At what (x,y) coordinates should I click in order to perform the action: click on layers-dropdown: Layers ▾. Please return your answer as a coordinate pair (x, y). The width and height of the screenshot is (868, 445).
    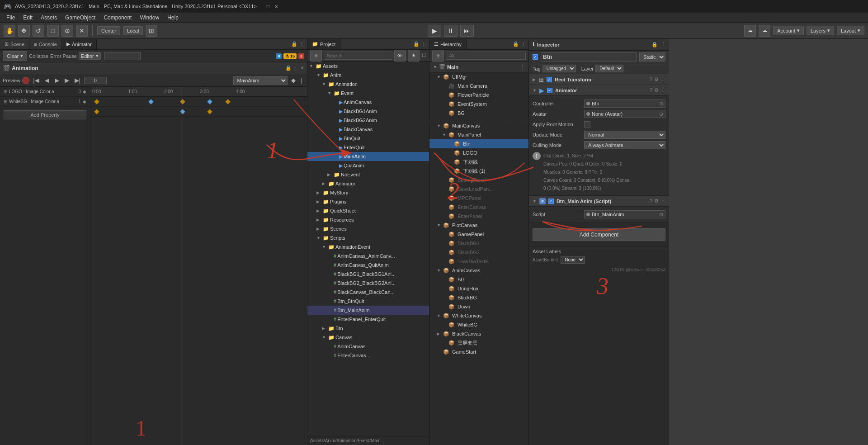
    Looking at the image, I should click on (820, 31).